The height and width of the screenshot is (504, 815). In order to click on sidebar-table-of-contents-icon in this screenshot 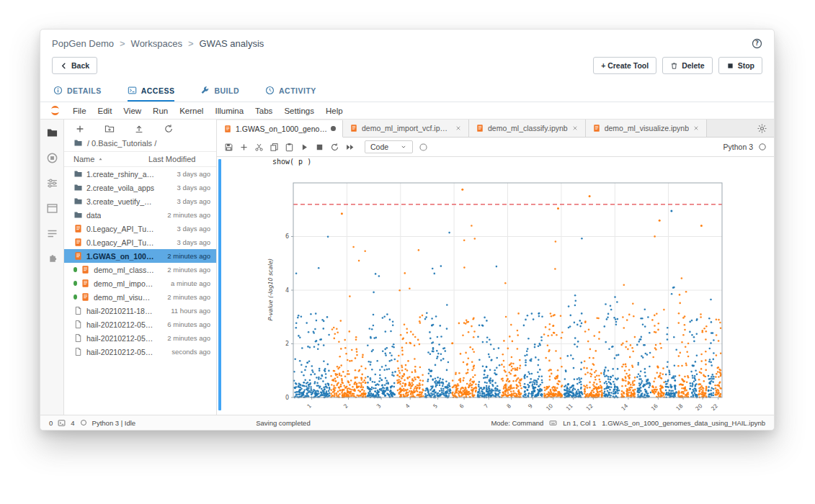, I will do `click(52, 233)`.